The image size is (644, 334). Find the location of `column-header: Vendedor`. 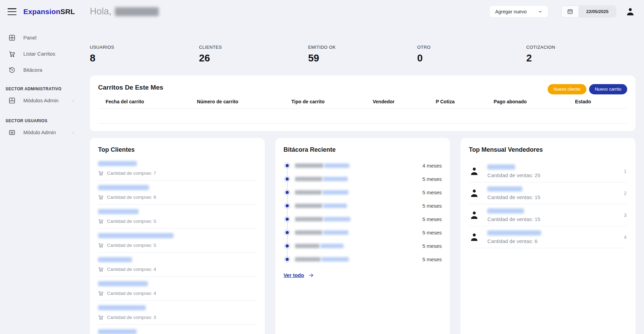

column-header: Vendedor is located at coordinates (404, 102).